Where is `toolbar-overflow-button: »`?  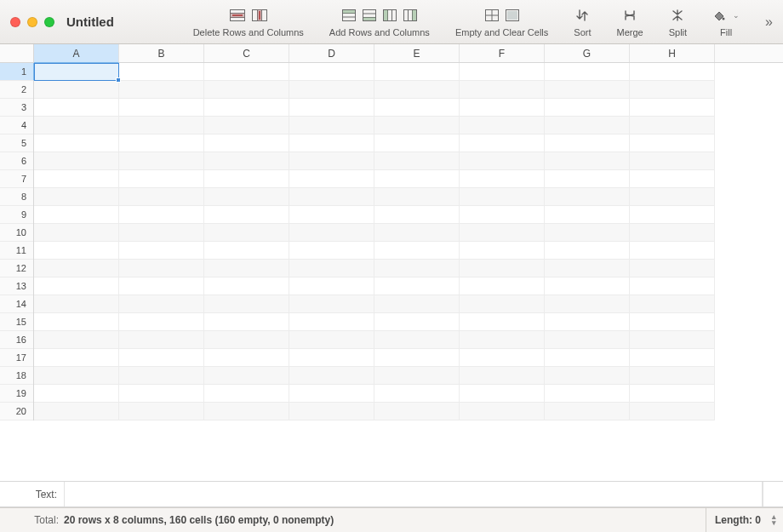 toolbar-overflow-button: » is located at coordinates (769, 22).